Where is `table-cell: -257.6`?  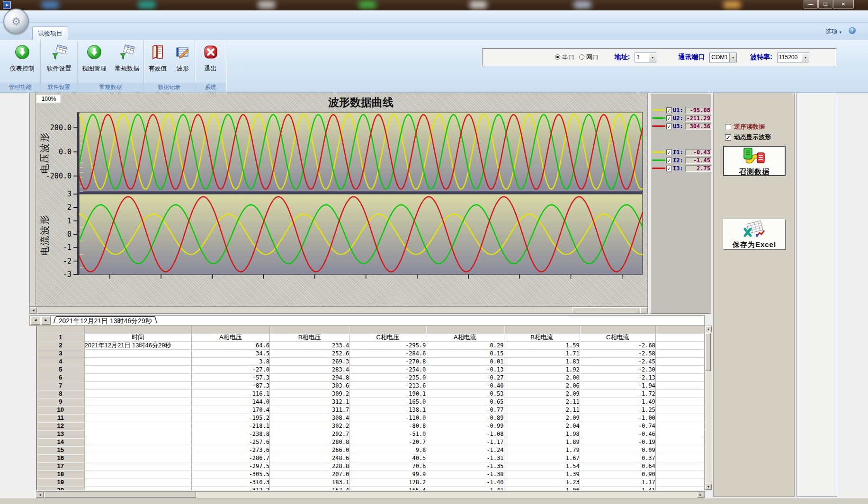
table-cell: -257.6 is located at coordinates (230, 442).